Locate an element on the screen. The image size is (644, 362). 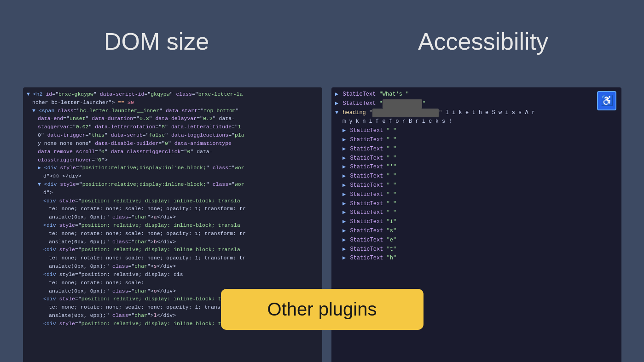
acc-line: ▶ StaticText "e" is located at coordinates (476, 241).